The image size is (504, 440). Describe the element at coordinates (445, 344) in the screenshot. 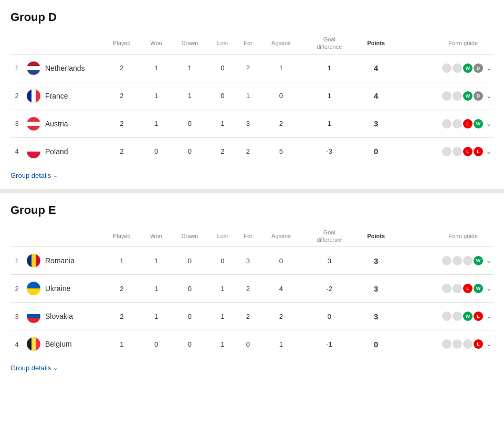

I see `form-guide-cell: L ⌄` at that location.